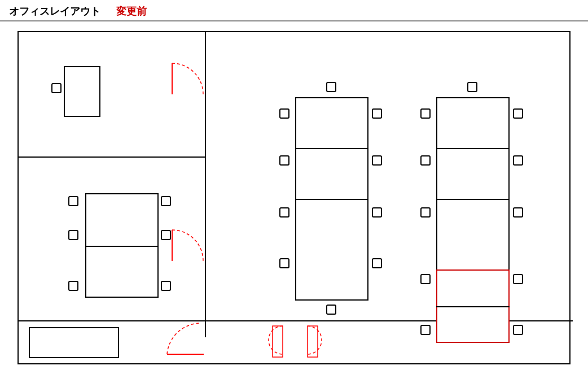 The image size is (588, 374). I want to click on divider-h1, so click(112, 157).